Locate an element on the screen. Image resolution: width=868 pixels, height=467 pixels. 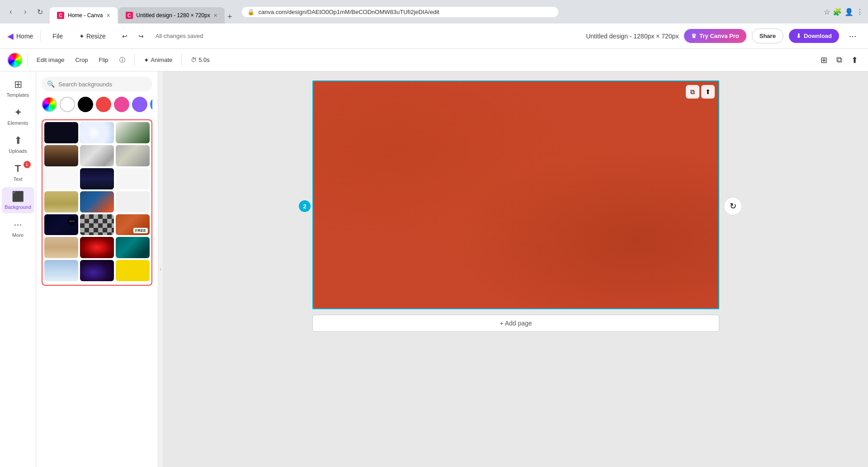
canvas-refresh-button: ↻ is located at coordinates (733, 206).